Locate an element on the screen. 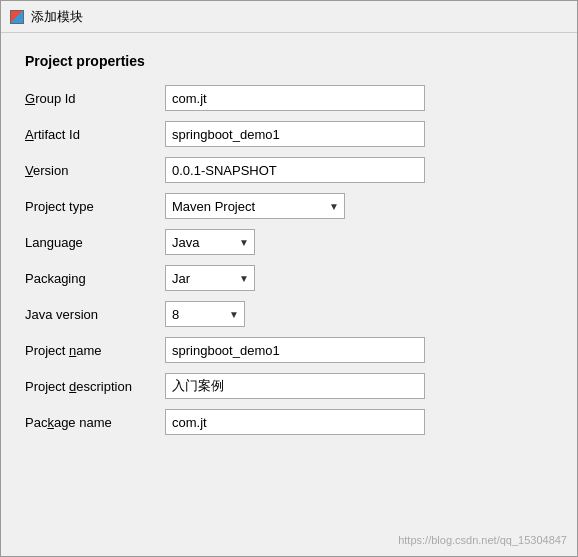 The height and width of the screenshot is (557, 578). select-wrapper-java-version: 81117▼ is located at coordinates (205, 314).